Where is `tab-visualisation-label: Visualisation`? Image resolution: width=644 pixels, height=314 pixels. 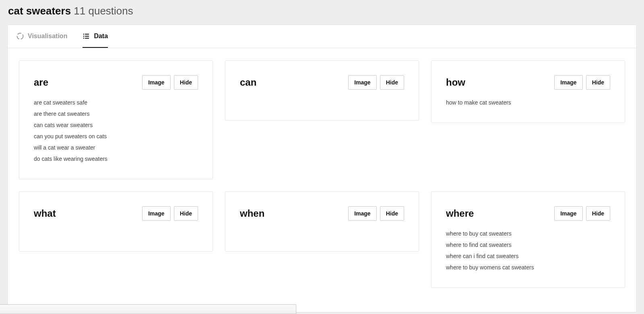
tab-visualisation-label: Visualisation is located at coordinates (47, 36).